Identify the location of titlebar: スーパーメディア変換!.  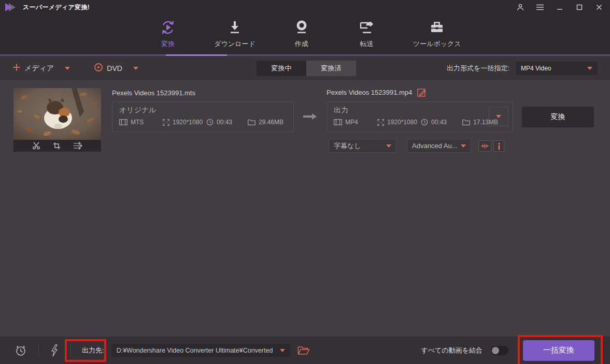
(305, 7).